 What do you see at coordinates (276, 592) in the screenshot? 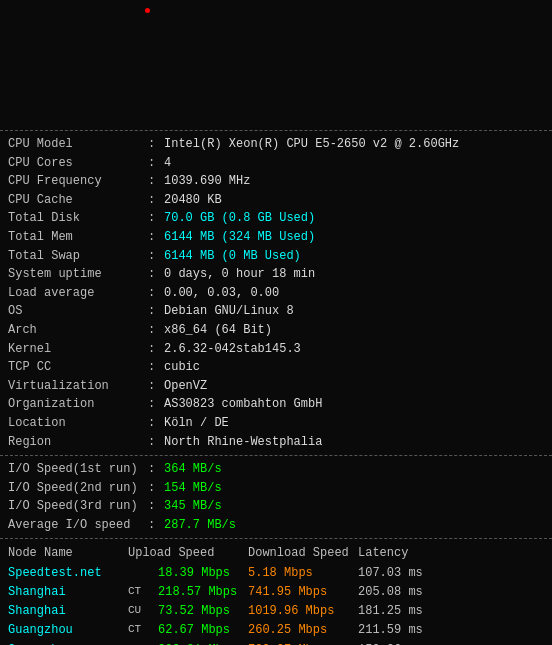
I see `table-row: Shanghai CT 218.57 Mbps 741.95 Mbps 205.…` at bounding box center [276, 592].